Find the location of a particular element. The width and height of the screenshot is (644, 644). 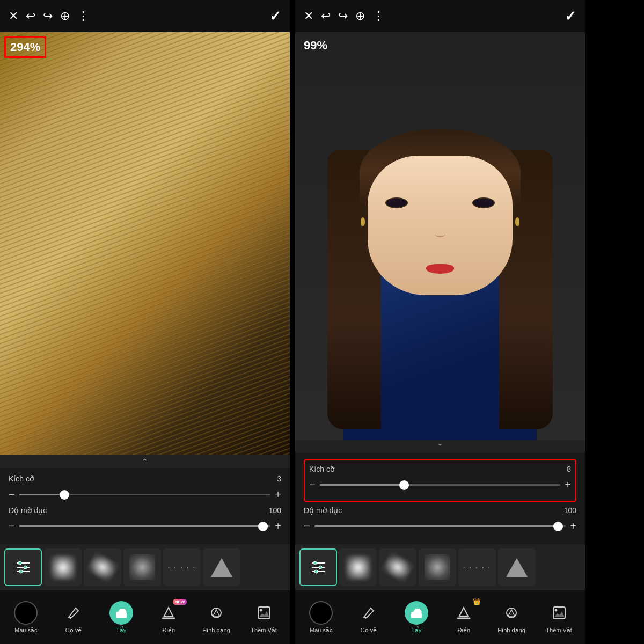

brush-3-right is located at coordinates (437, 567).